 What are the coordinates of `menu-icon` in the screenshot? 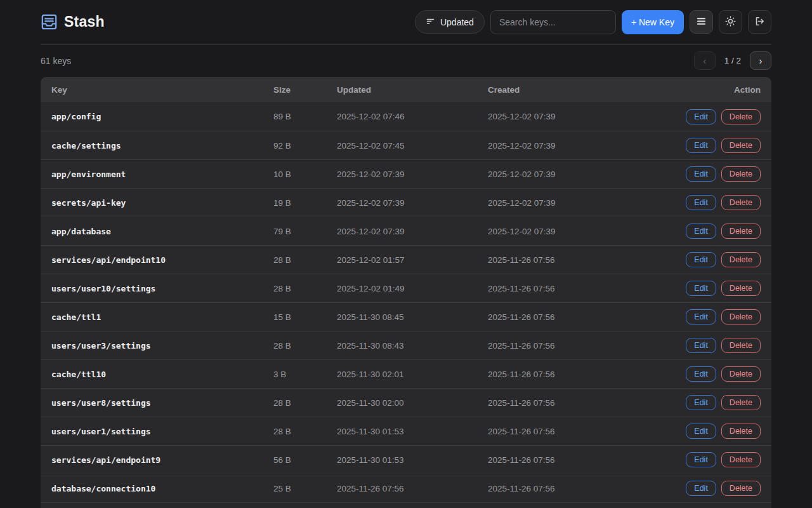 It's located at (702, 22).